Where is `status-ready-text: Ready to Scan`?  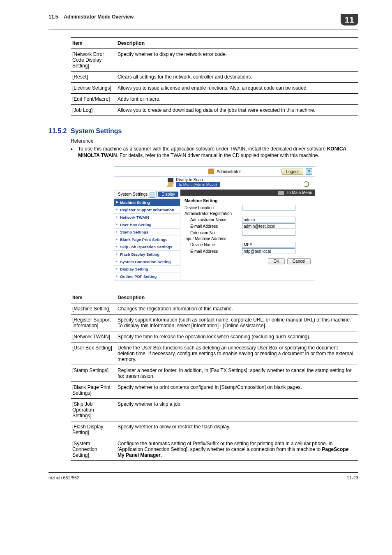
status-ready-text: Ready to Scan is located at coordinates (189, 180).